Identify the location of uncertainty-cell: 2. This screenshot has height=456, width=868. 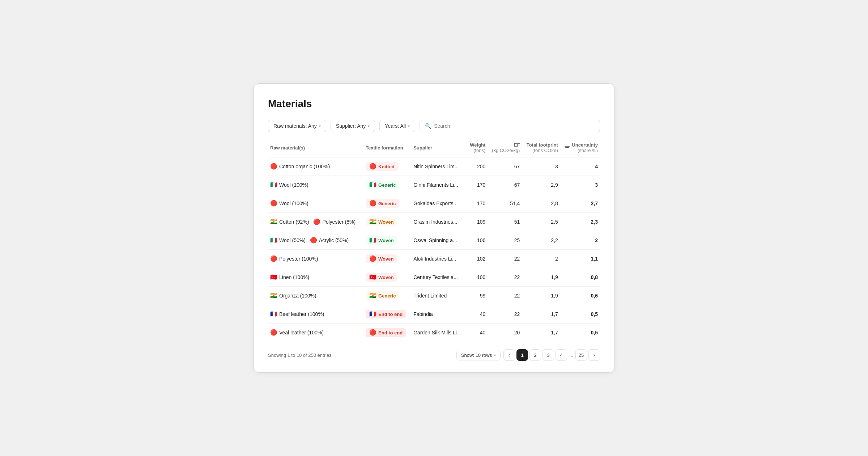
(580, 240).